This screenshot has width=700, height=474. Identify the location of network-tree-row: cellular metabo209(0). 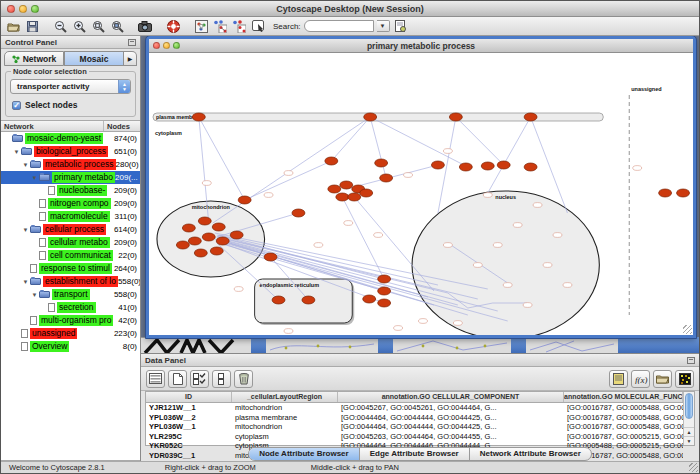
(70, 242).